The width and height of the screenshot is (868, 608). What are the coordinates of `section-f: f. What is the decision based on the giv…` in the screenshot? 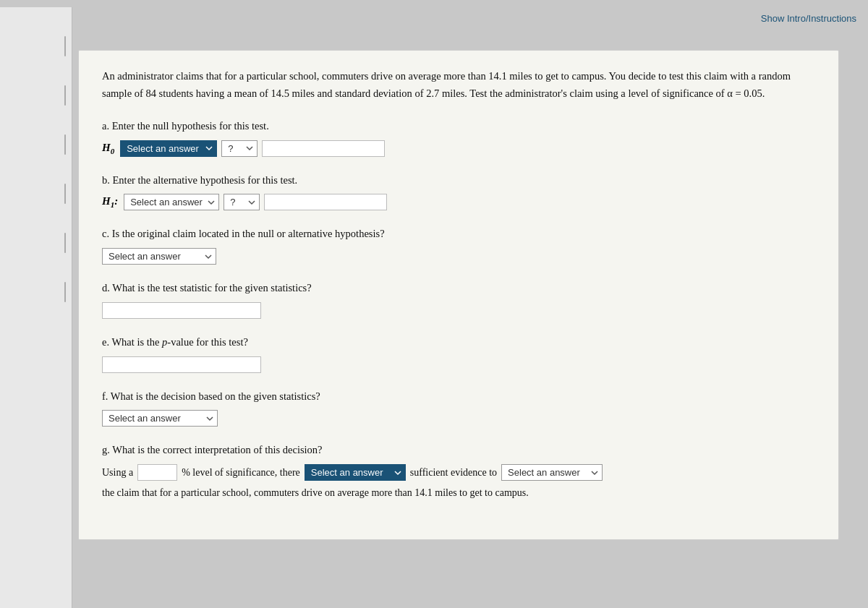 It's located at (459, 408).